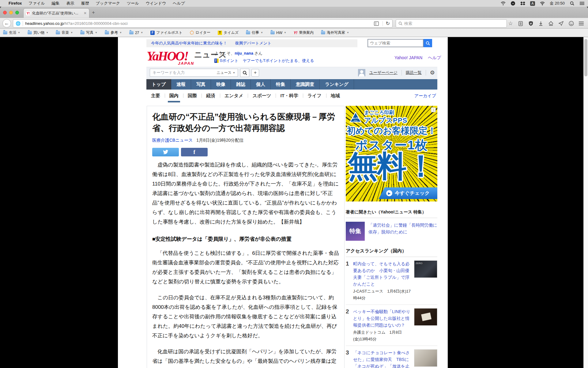  Describe the element at coordinates (93, 12) in the screenshot. I see `new-tab-button: +` at that location.